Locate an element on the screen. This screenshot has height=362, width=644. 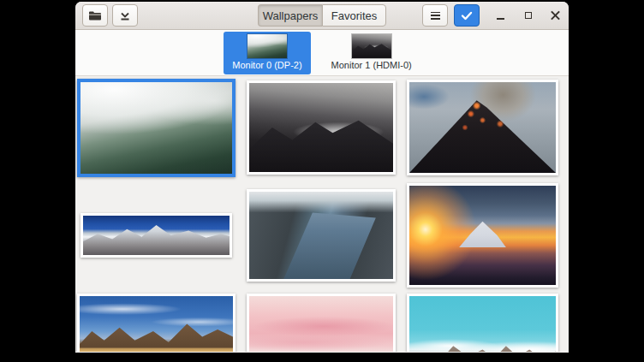
wallpaper-item-monochrome-storm-peaks is located at coordinates (321, 128).